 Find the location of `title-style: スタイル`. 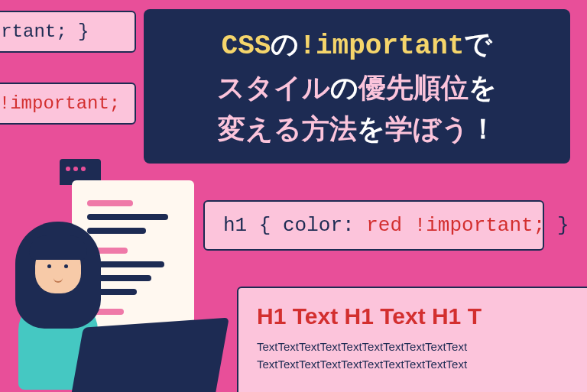

title-style: スタイル is located at coordinates (274, 87).